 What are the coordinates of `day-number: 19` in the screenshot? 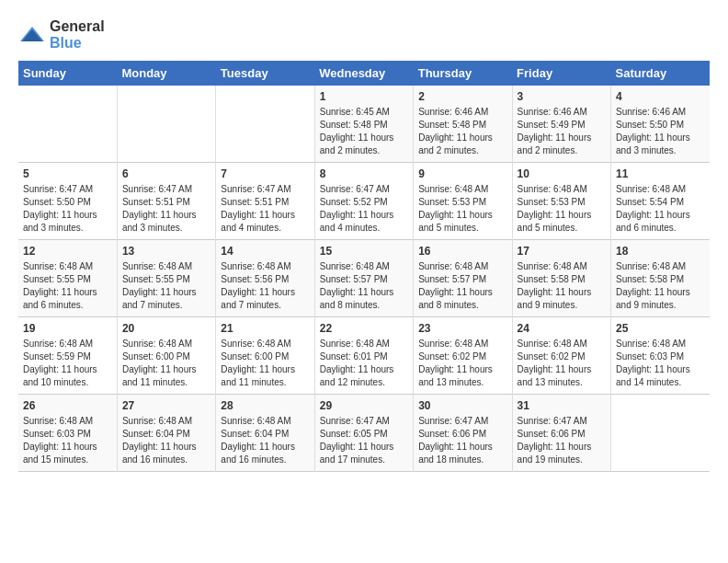 It's located at (68, 328).